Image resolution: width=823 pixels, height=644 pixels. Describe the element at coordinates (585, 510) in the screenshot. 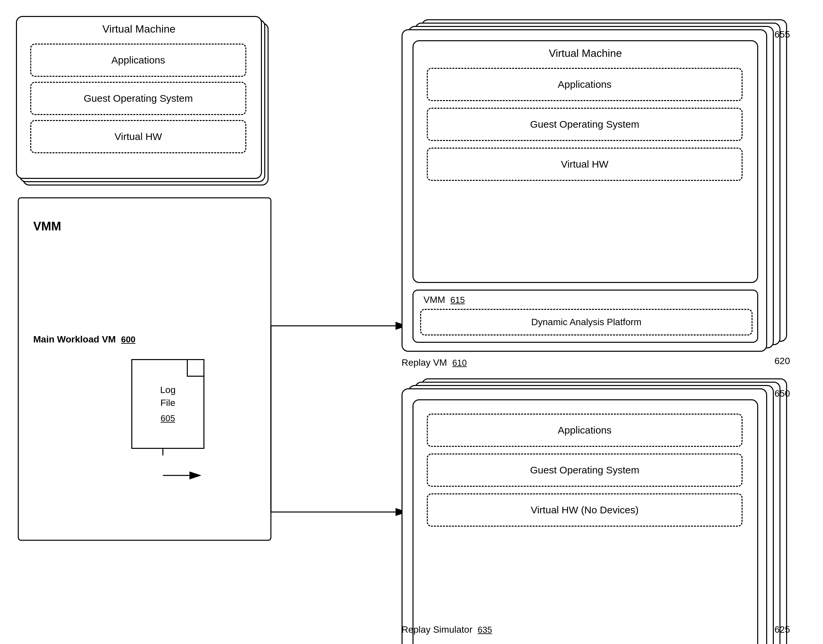

I see `replay-sim-vhwnd-label: Virtual HW (No Devices)` at that location.